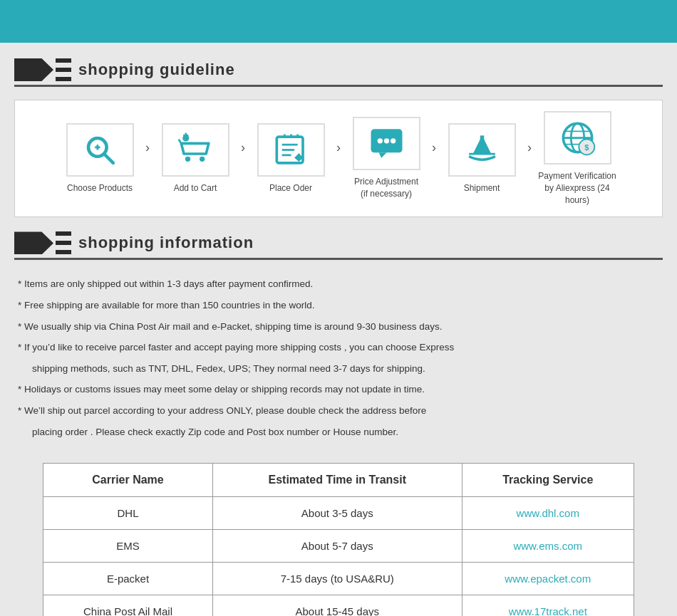  Describe the element at coordinates (128, 605) in the screenshot. I see `carrier-name-3: China Post Ail Mail` at that location.